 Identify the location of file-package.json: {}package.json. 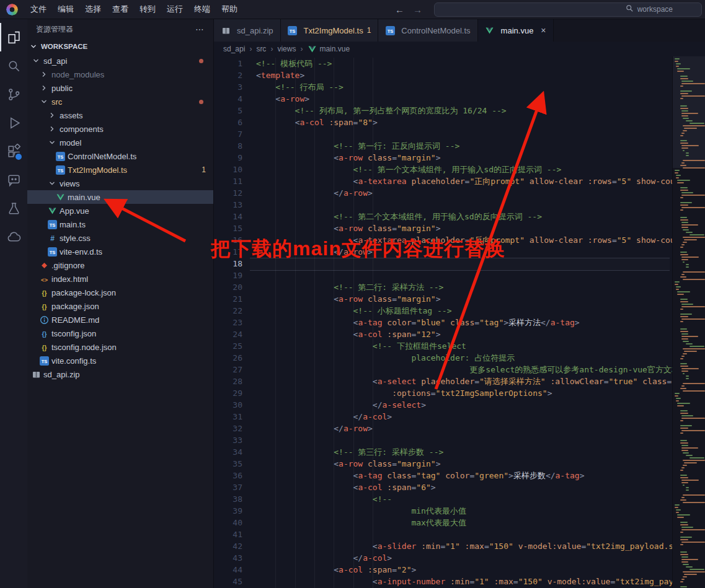
(120, 306).